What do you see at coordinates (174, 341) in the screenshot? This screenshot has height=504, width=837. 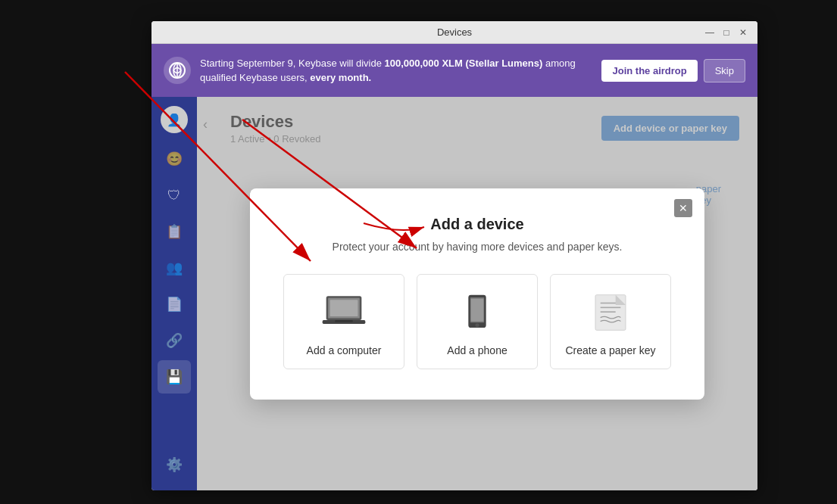 I see `sidebar-item-git: 🔗` at bounding box center [174, 341].